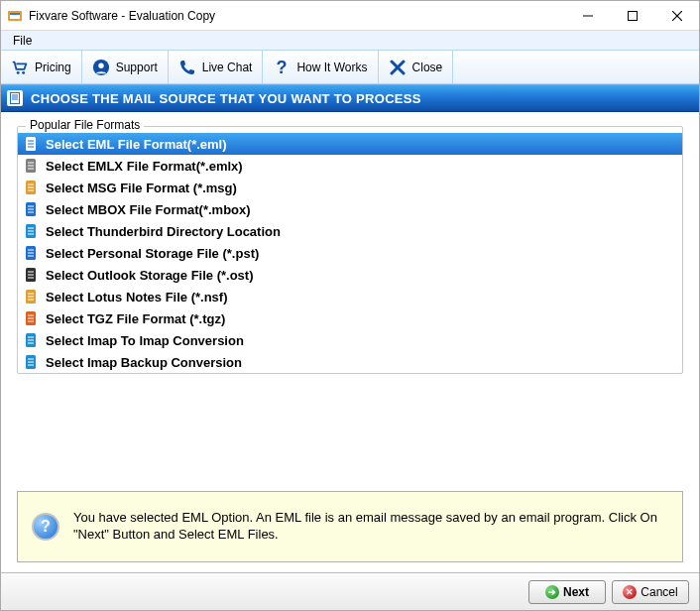 The height and width of the screenshot is (611, 700). I want to click on footer: ➔ Next ✕ Cancel, so click(350, 591).